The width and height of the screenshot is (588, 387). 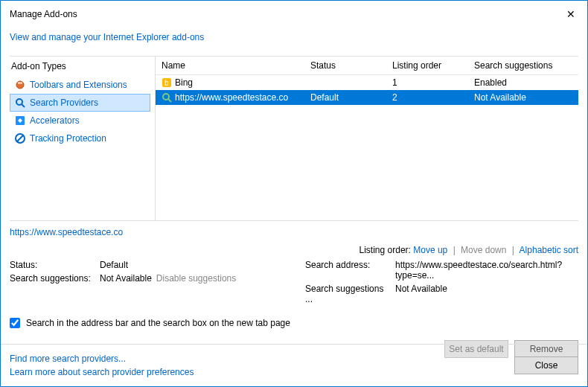 I want to click on sidebar-item-label: Tracking Protection, so click(x=68, y=138).